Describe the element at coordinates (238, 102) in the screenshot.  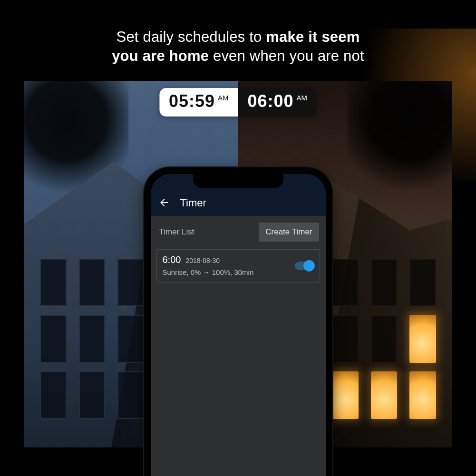
I see `time-badges: 05:59 AM 06:00 AM` at that location.